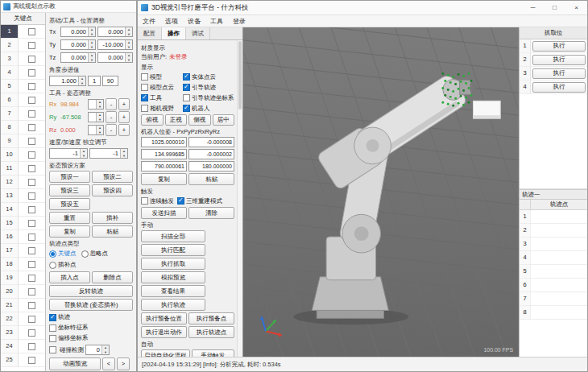  I want to click on pose-value: 1025.000010, so click(164, 142).